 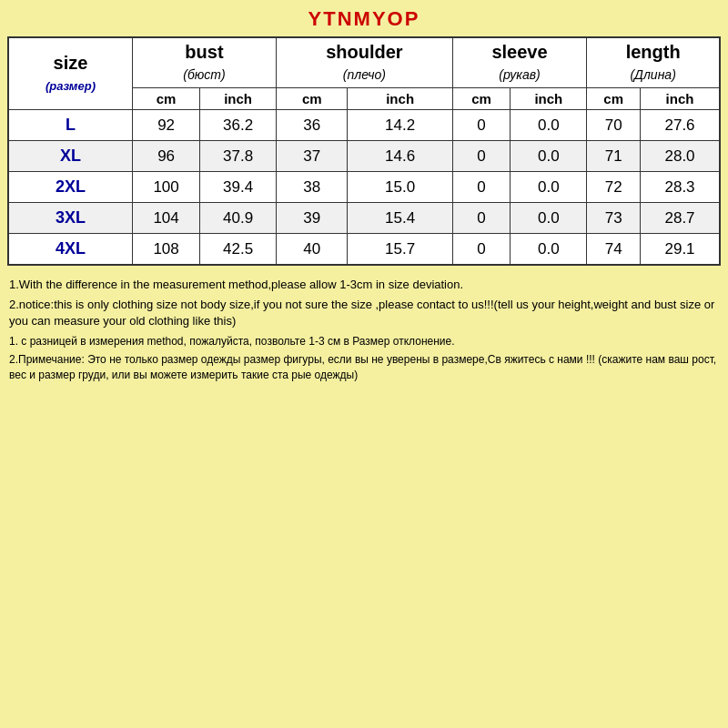 What do you see at coordinates (70, 249) in the screenshot?
I see `size-cell: 4XL` at bounding box center [70, 249].